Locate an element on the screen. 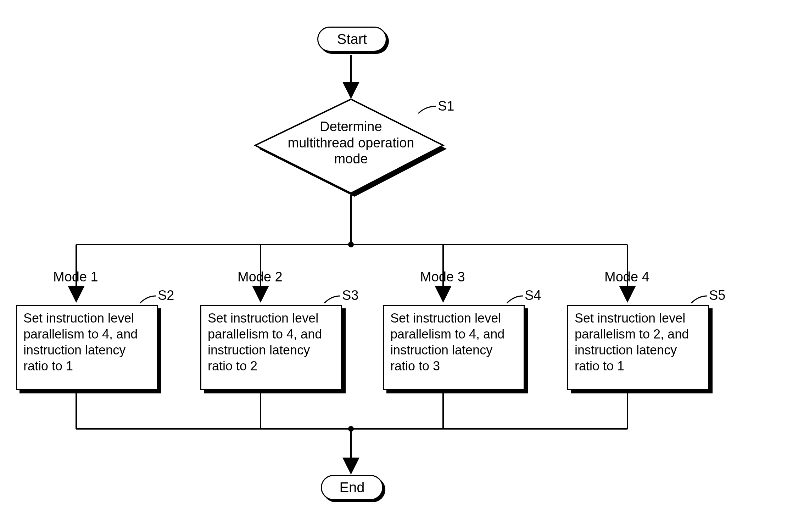 The image size is (787, 532). branch-mode-4: Mode 4 is located at coordinates (627, 277).